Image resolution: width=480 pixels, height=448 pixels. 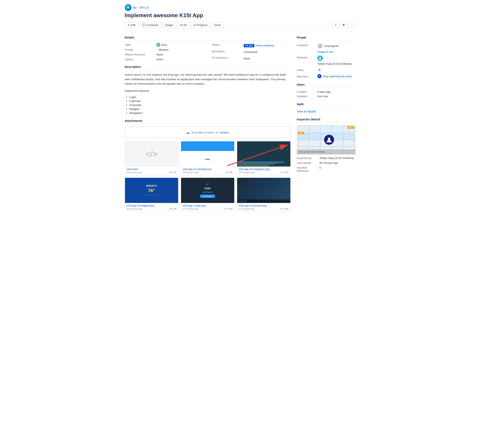 I want to click on browse-link: browse., so click(x=225, y=132).